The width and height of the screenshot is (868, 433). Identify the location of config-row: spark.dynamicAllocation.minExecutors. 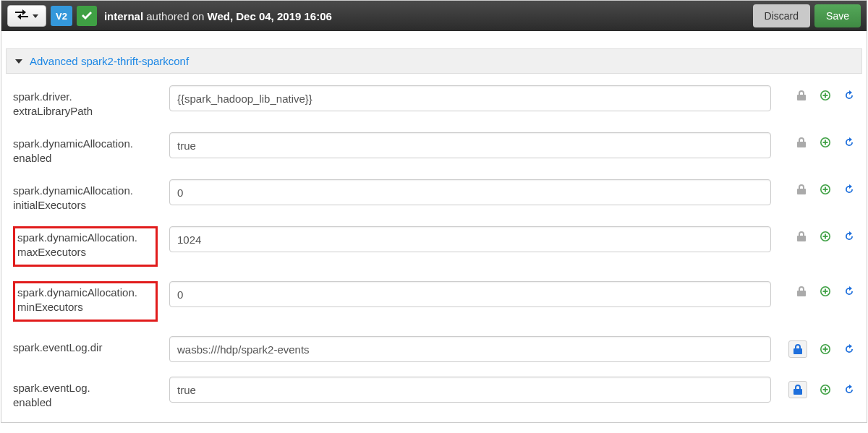
(434, 301).